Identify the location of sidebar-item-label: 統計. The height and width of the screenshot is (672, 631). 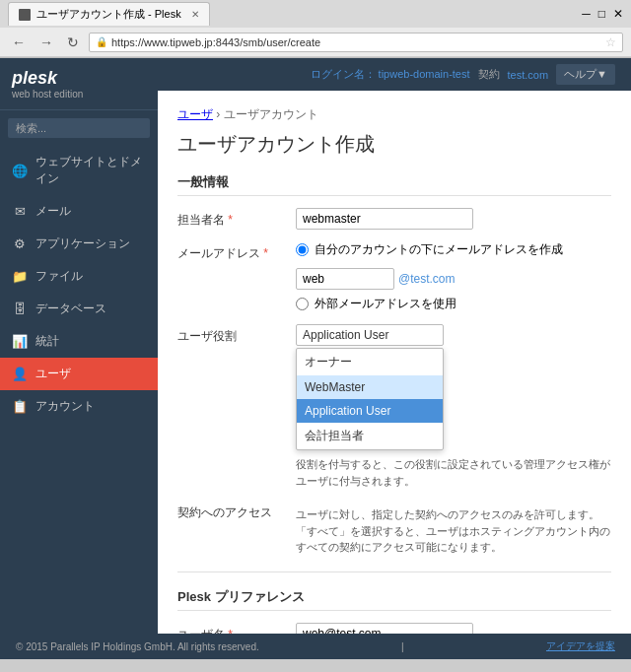
(47, 341).